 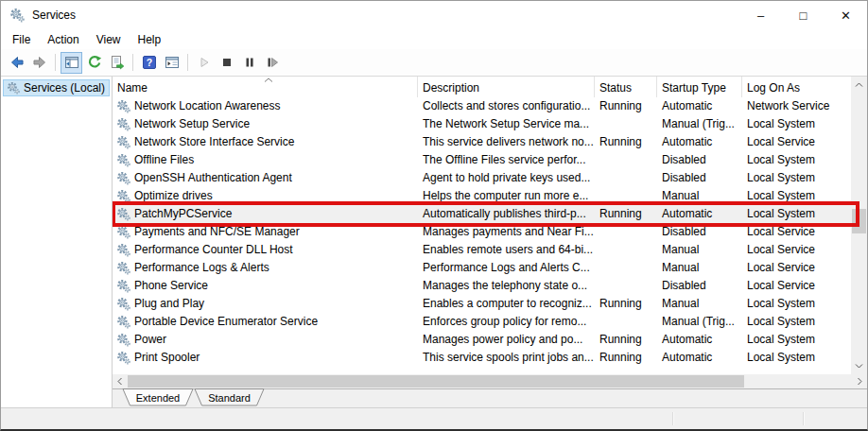 What do you see at coordinates (250, 62) in the screenshot?
I see `pause-service-button` at bounding box center [250, 62].